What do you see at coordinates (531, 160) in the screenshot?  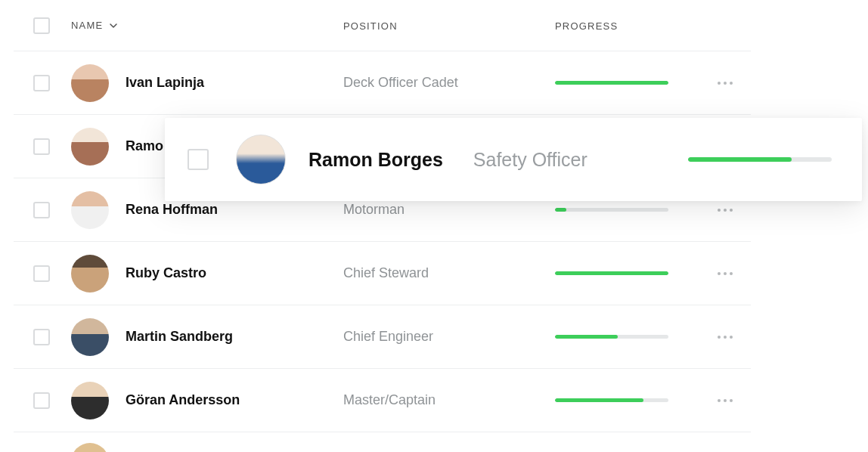 I see `crew-position: Safety Officer` at bounding box center [531, 160].